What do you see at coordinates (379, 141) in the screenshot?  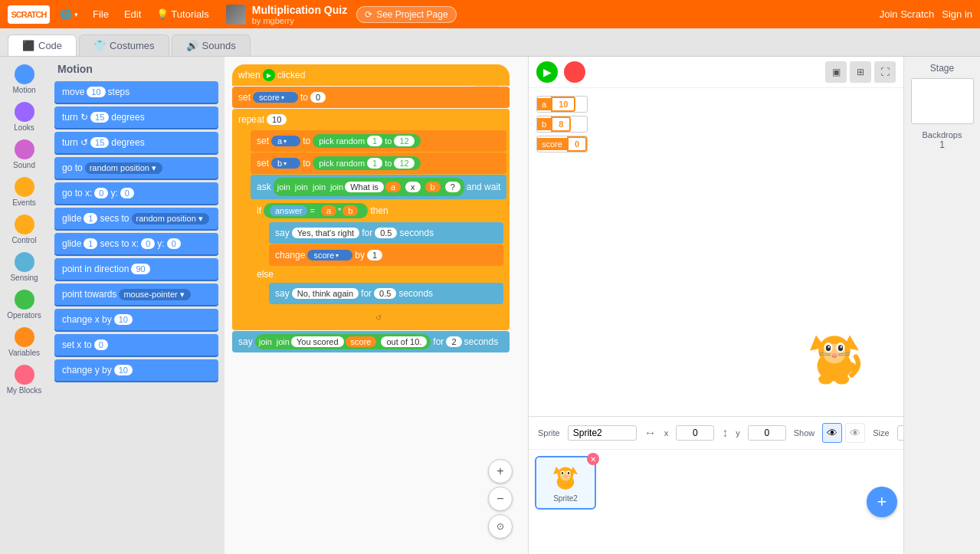 I see `set-a-block: set a to pick random 1 to 12` at bounding box center [379, 141].